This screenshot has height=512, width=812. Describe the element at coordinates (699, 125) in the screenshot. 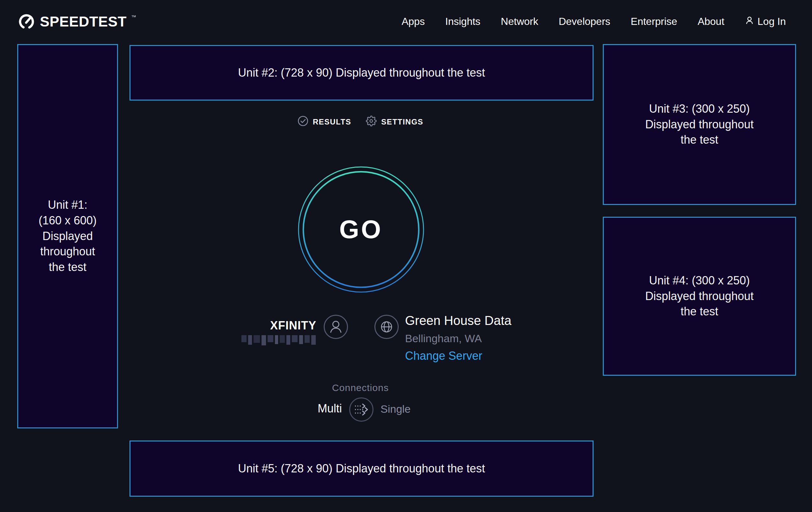

I see `ad-unit-3-label: Unit #3: (300 x 250) Displayed throughou…` at that location.